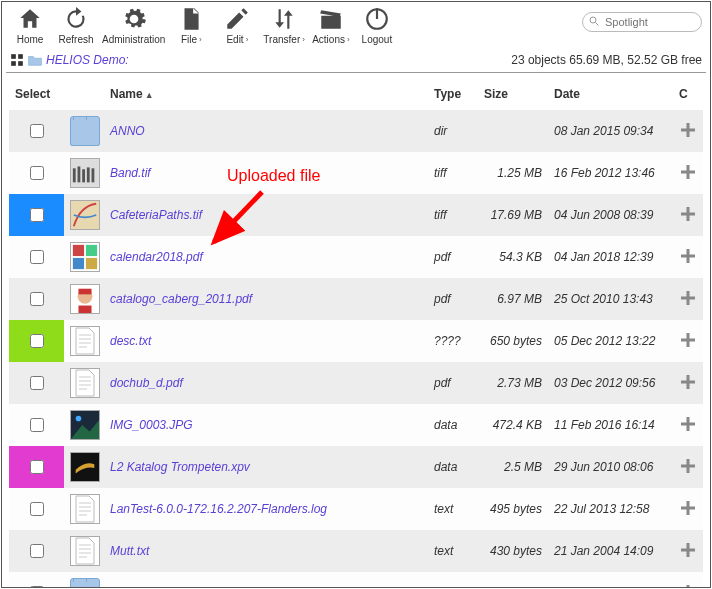 The height and width of the screenshot is (589, 712). What do you see at coordinates (356, 299) in the screenshot?
I see `table-row: catalogo_caberg_2011.pdfpdf6.97 MB25 Oct…` at bounding box center [356, 299].